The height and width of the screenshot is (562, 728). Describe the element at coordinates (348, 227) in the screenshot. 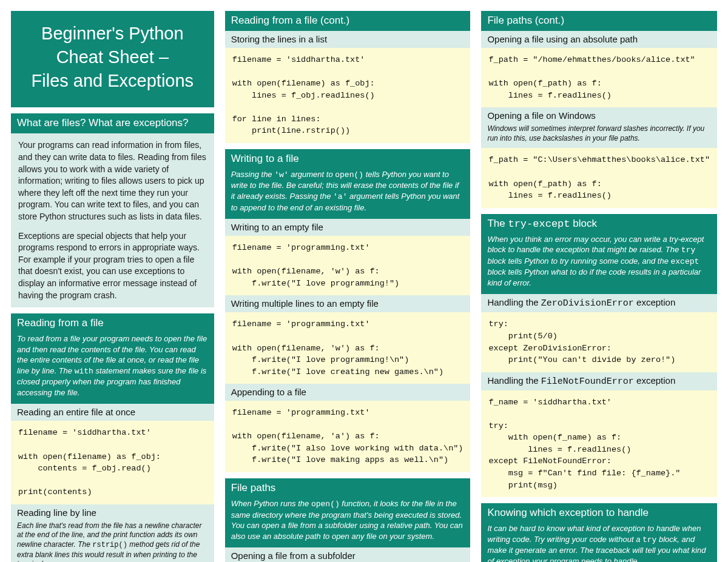

I see `write-empty-subhead: Writing to an empty file` at that location.